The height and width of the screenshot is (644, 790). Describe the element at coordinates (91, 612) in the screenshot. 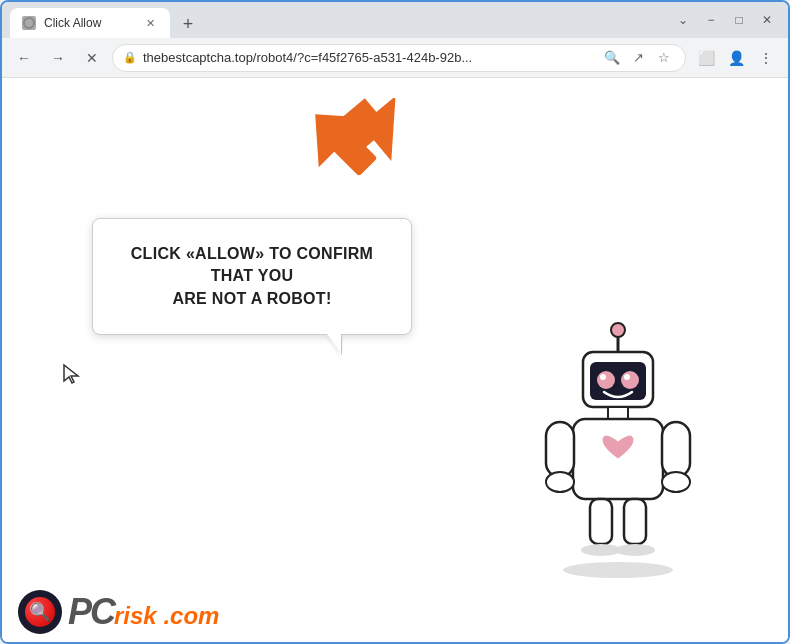

I see `pcrisk-pc-text: PC` at that location.